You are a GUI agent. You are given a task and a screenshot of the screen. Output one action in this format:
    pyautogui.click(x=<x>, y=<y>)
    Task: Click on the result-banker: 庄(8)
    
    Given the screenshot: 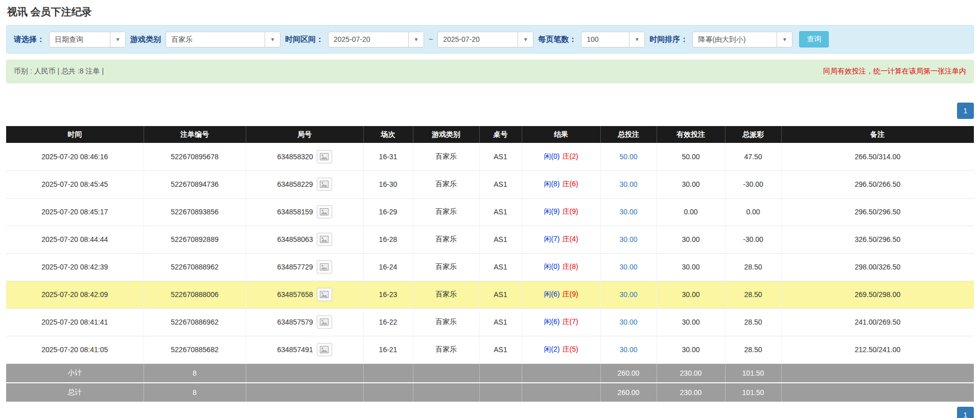 What is the action you would take?
    pyautogui.click(x=570, y=266)
    